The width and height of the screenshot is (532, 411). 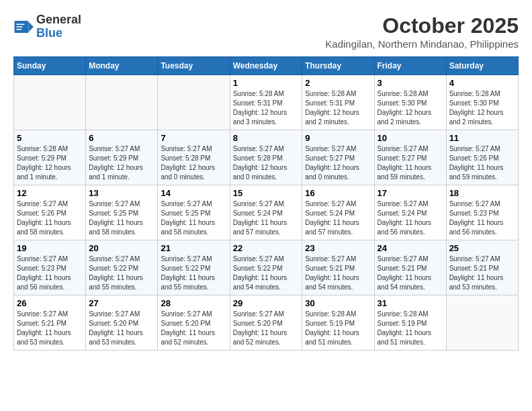 I want to click on calendar-cell: 17Sunrise: 5:27 AM Sunset: 5:24 PM Dayli…, so click(x=410, y=213).